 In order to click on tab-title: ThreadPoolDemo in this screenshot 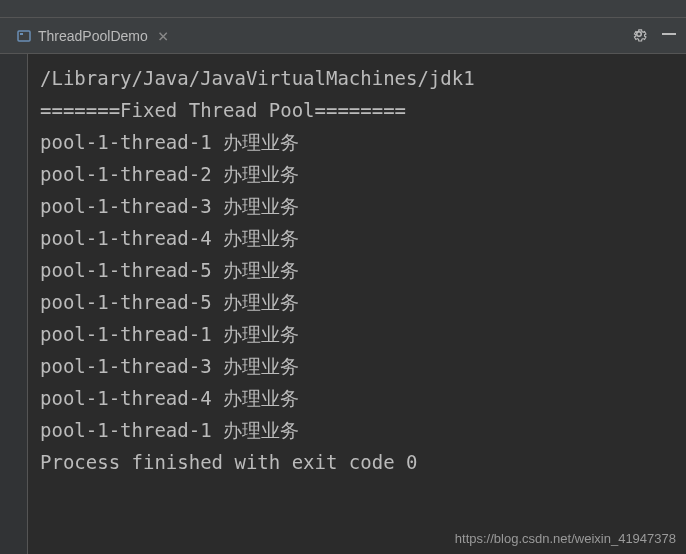, I will do `click(93, 36)`.